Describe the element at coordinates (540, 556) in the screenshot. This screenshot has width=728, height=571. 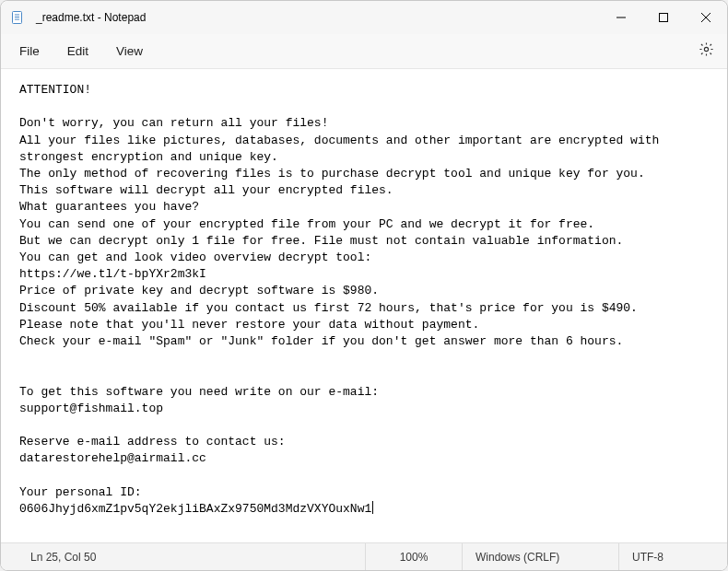
I see `status-line-ending: Windows (CRLF)` at that location.